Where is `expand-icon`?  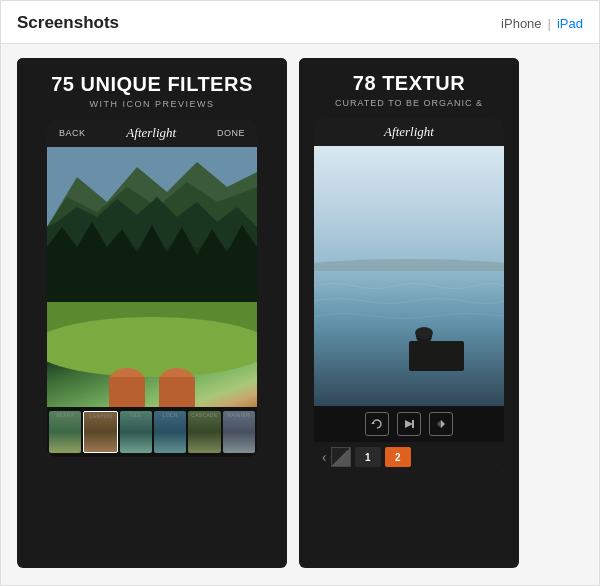
expand-icon is located at coordinates (441, 424).